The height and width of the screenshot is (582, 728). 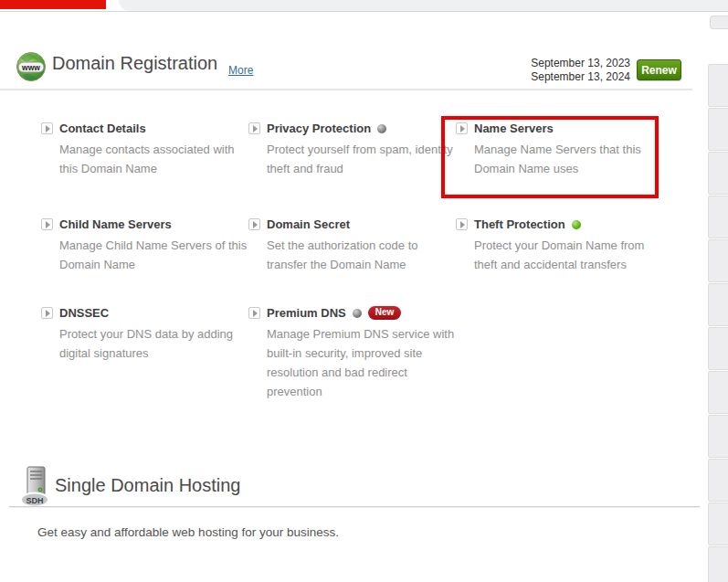 What do you see at coordinates (319, 128) in the screenshot?
I see `feature-title: Privacy Protection` at bounding box center [319, 128].